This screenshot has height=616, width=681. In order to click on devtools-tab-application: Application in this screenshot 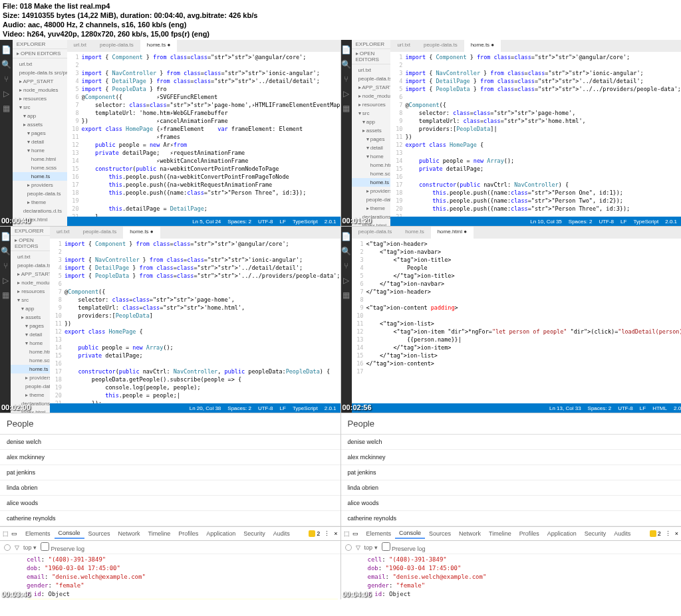, I will do `click(562, 534)`.